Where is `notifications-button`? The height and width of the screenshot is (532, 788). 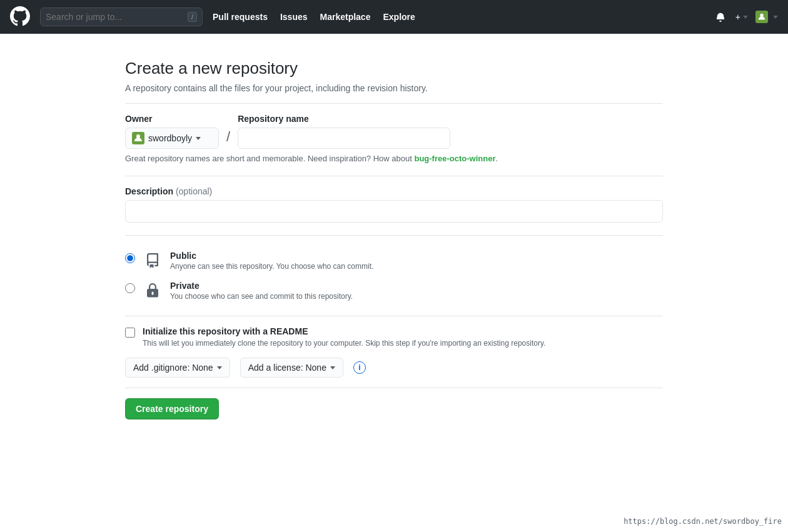
notifications-button is located at coordinates (720, 17).